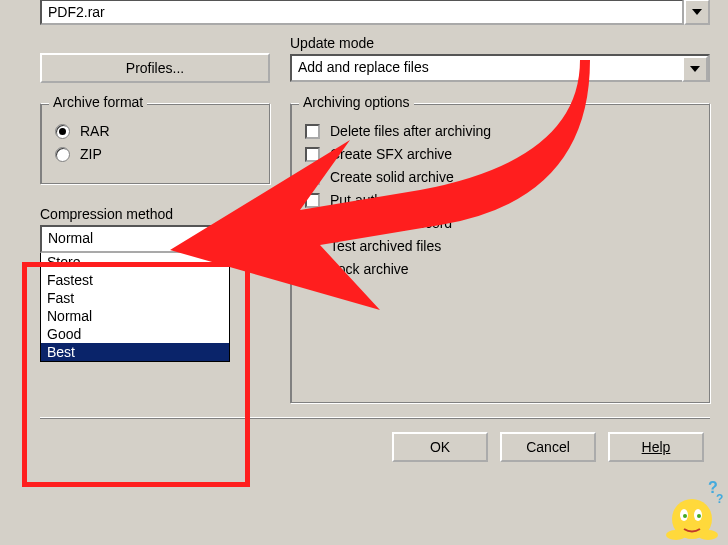 The image size is (728, 545). Describe the element at coordinates (500, 68) in the screenshot. I see `update-mode-select: Add and replace files` at that location.